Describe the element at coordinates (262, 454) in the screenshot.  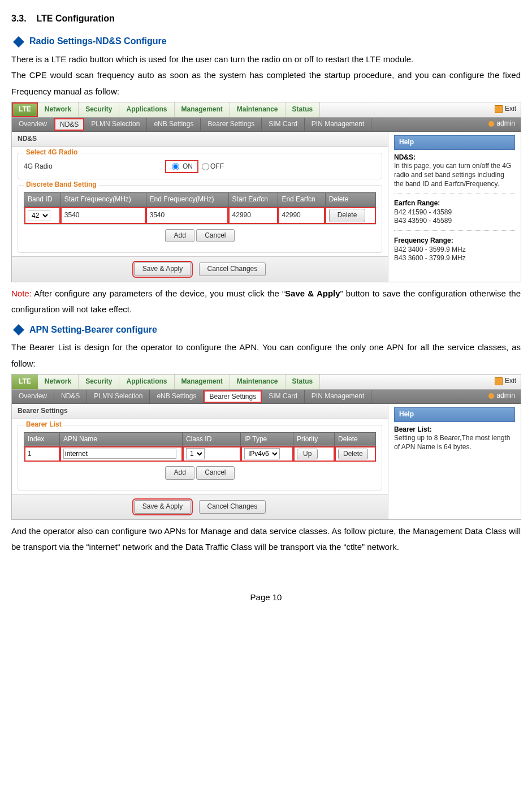
I see `iptype-select: IPv4v6` at that location.